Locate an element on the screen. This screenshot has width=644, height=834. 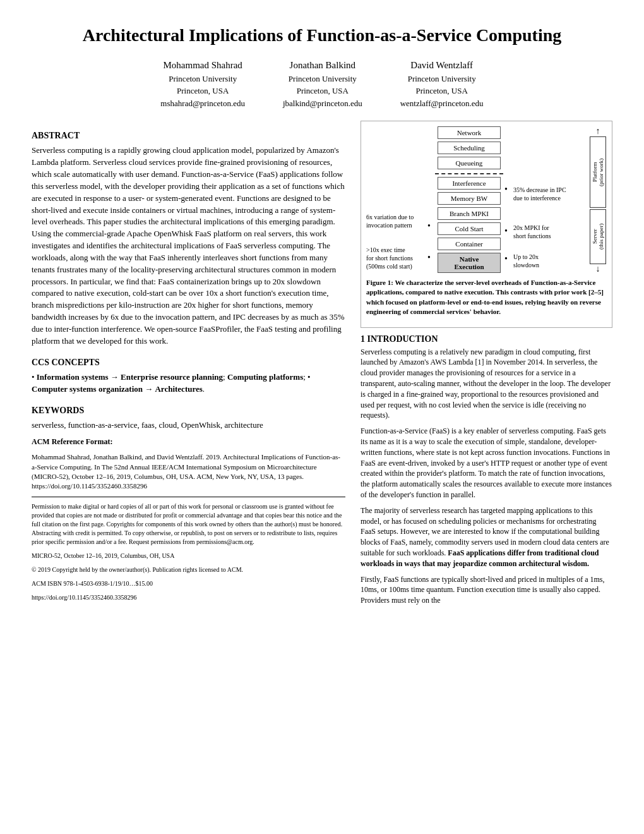
footnote-copyright: © 2019 Copyright held by the owner/autho… is located at coordinates (188, 570).